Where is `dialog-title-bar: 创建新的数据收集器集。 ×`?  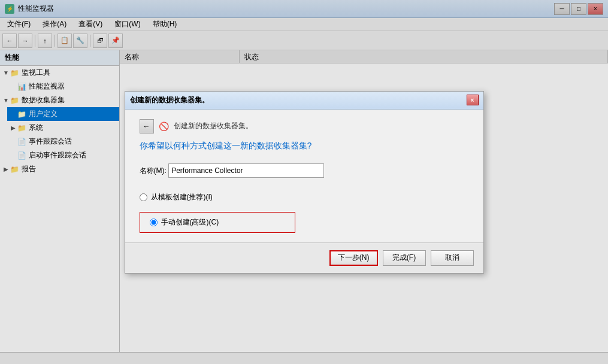 dialog-title-bar: 创建新的数据收集器集。 × is located at coordinates (304, 101).